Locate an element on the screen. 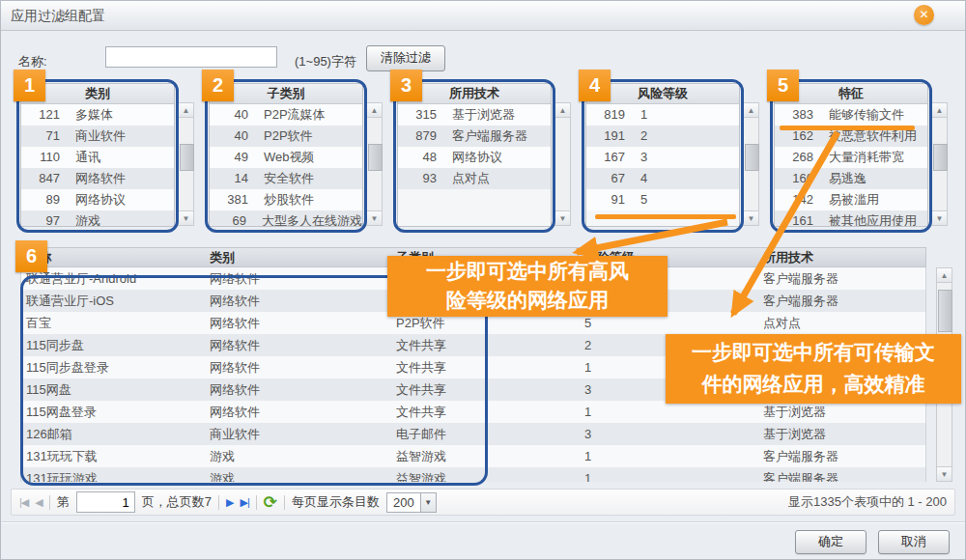 This screenshot has height=560, width=966. filter-option: 49Web视频 is located at coordinates (286, 157).